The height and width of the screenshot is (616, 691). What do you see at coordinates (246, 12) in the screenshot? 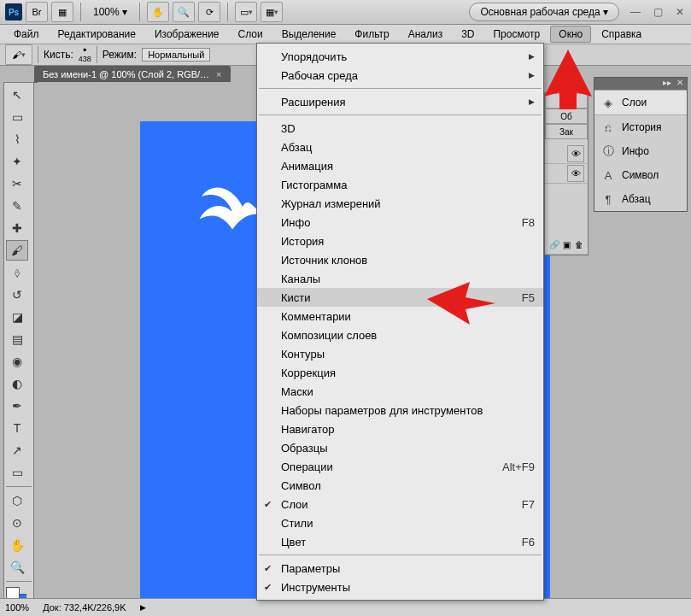
I see `screen-mode-button: ▭▾` at bounding box center [246, 12].